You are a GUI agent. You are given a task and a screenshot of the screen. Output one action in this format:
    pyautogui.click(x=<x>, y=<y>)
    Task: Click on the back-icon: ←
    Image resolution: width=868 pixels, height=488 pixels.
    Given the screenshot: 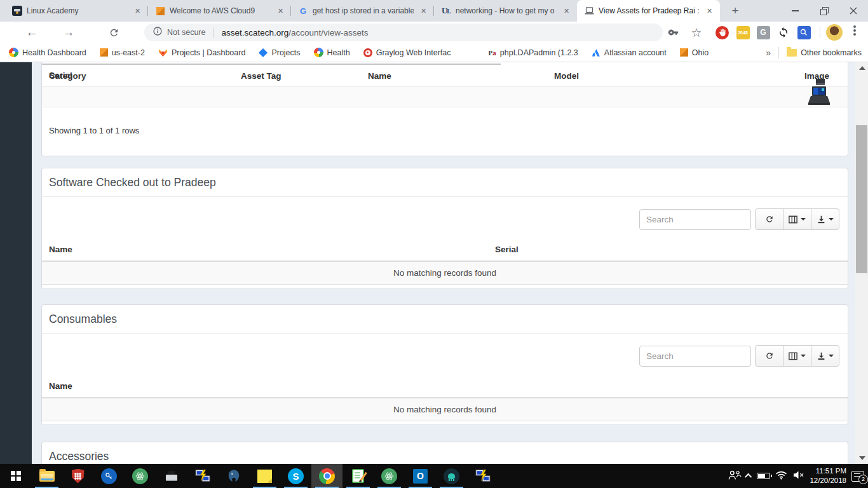 What is the action you would take?
    pyautogui.click(x=32, y=32)
    